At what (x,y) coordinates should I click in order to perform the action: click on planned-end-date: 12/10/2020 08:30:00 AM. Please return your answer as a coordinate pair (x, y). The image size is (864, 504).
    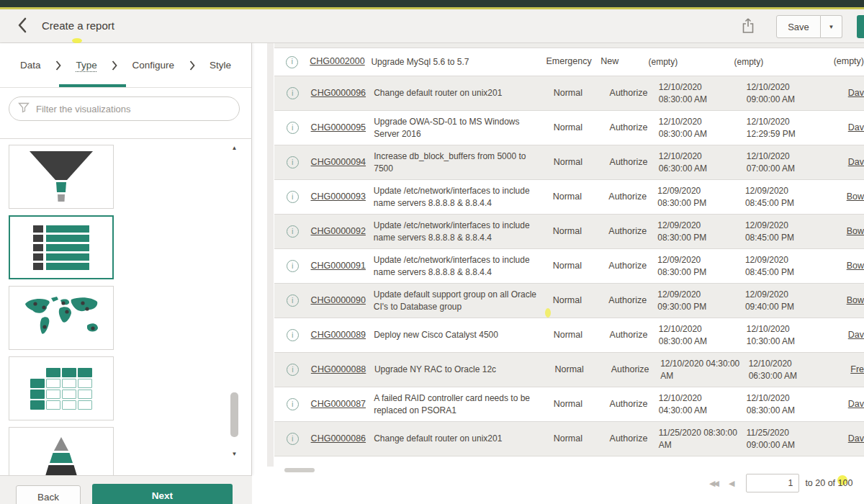
    Looking at the image, I should click on (789, 405).